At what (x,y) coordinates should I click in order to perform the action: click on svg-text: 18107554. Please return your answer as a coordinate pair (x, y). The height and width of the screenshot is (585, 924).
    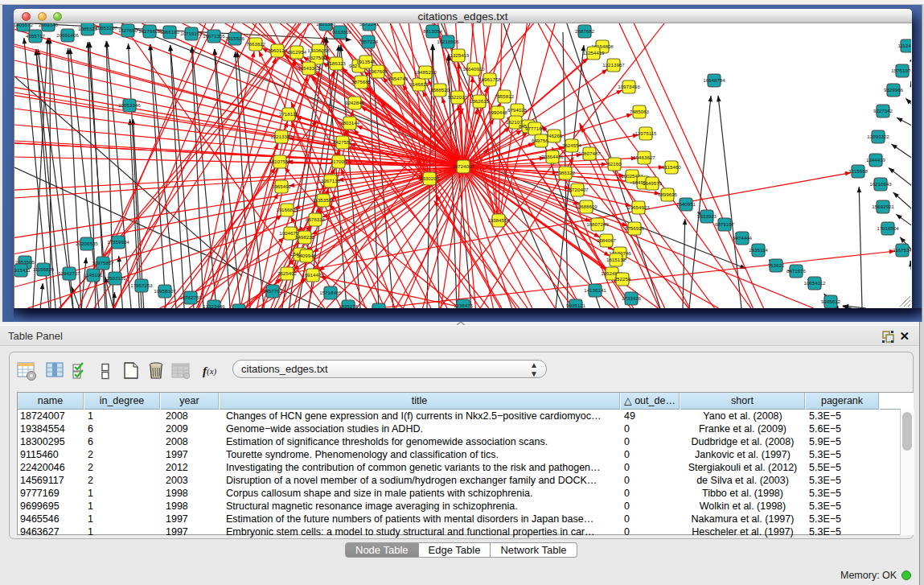
    Looking at the image, I should click on (280, 161).